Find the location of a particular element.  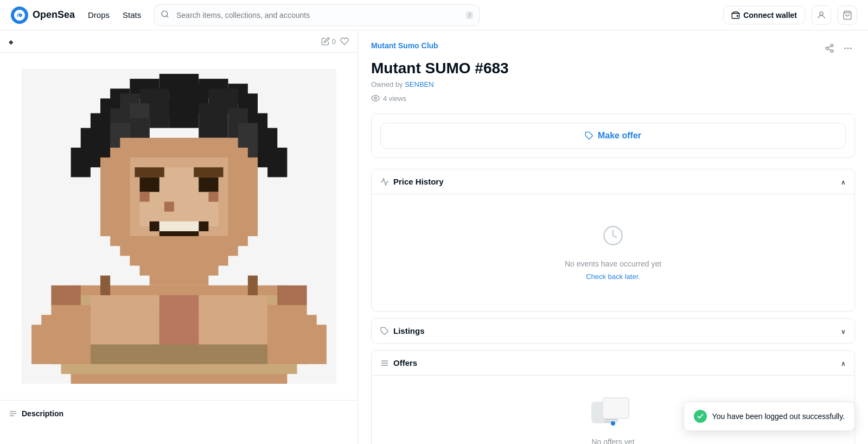

nft-title: Mutant SUMO #683 is located at coordinates (613, 68).